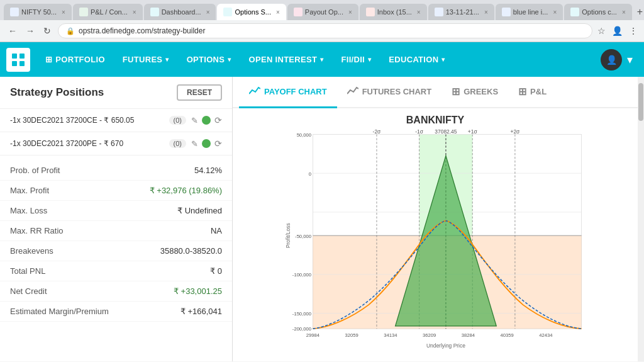 The image size is (644, 362). Describe the element at coordinates (322, 59) in the screenshot. I see `open-interest-chevron-icon: ▾` at that location.